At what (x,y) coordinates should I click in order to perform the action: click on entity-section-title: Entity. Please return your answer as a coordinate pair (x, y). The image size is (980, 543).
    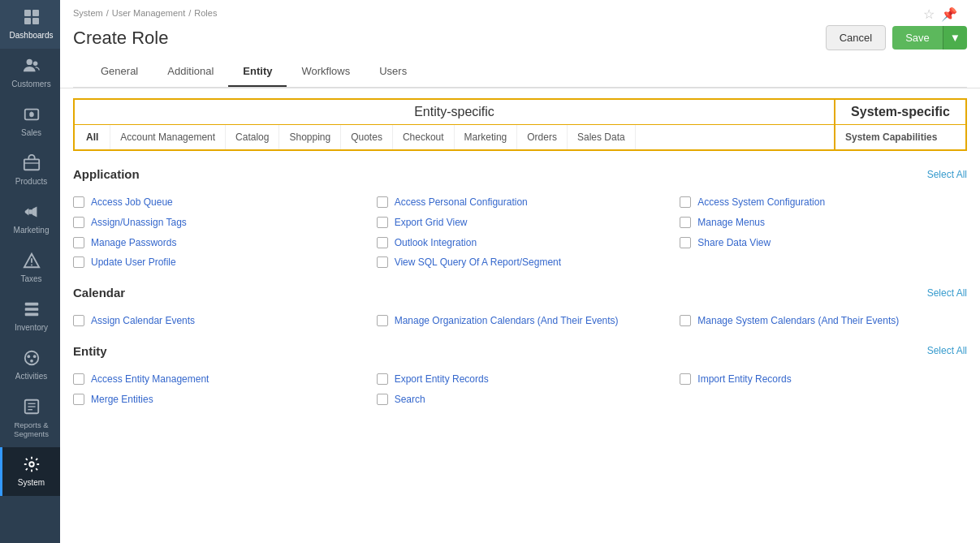
    Looking at the image, I should click on (90, 351).